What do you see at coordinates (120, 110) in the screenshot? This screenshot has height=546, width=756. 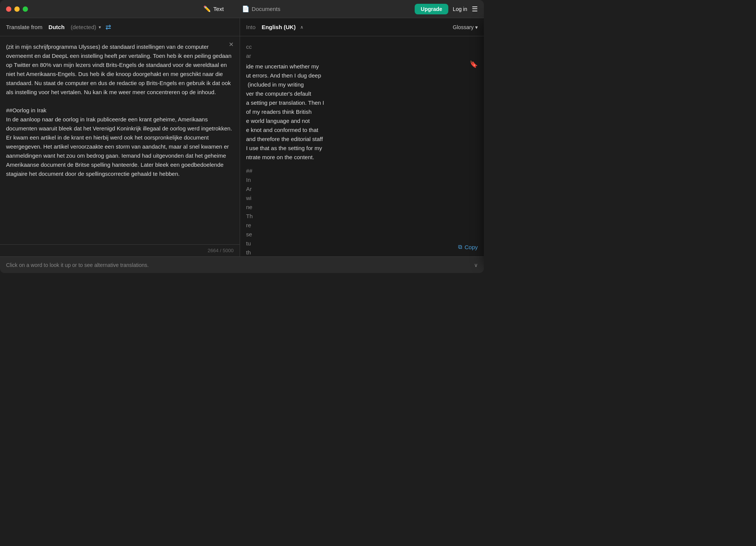 I see `source-text: (zit in mijn schrijfprogramma Ulysses) d…` at bounding box center [120, 110].